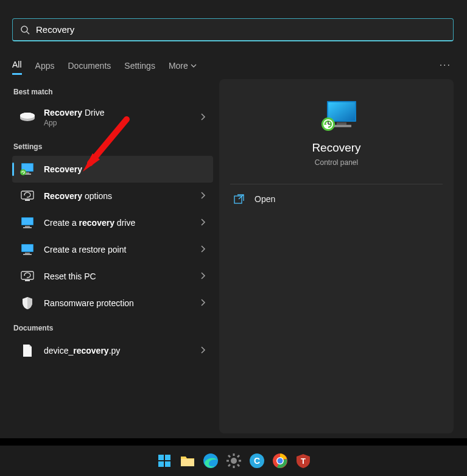  Describe the element at coordinates (113, 92) in the screenshot. I see `section-best-match: Best match` at that location.